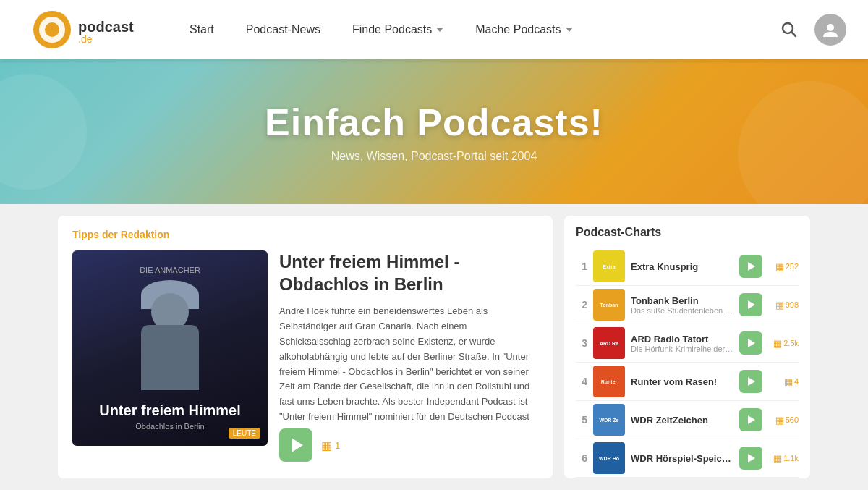 The image size is (868, 490). I want to click on podcast-info: Unter freiem Himmel - Obdachlos in Berli…, so click(409, 358).